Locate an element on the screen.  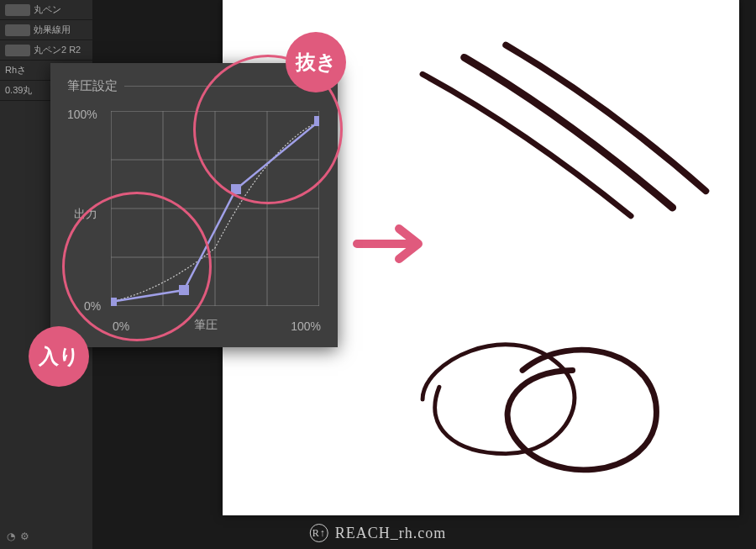
brush-item: 効果線用 is located at coordinates (46, 30).